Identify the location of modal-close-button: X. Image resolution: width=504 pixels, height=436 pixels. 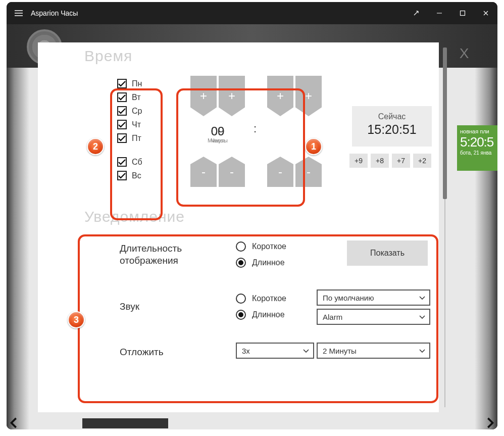
(464, 54).